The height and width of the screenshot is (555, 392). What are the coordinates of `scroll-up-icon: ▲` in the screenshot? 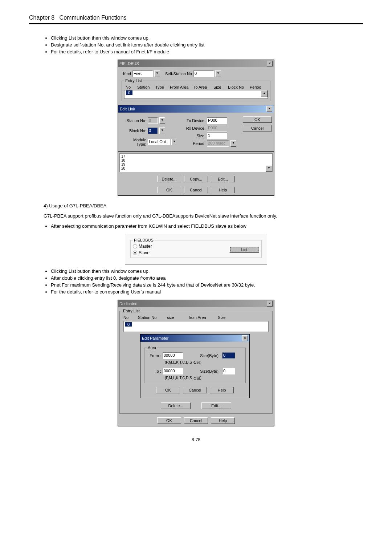 It's located at (264, 94).